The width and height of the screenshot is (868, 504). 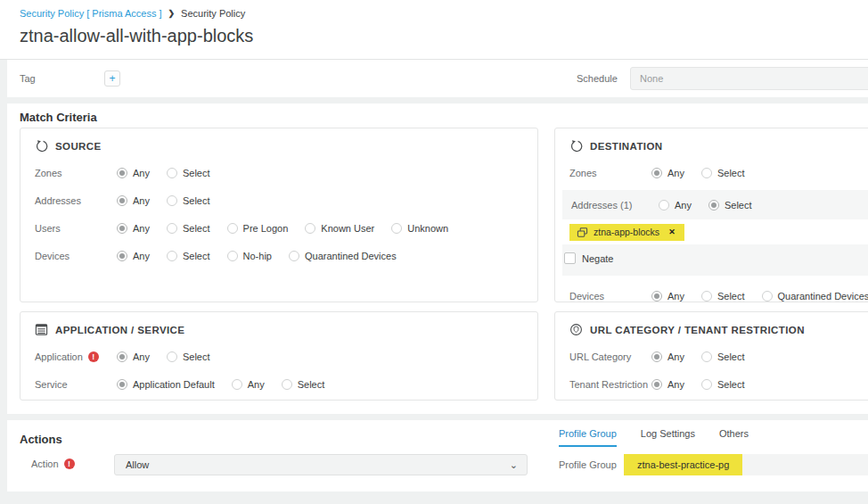 I want to click on tenant-restriction-row: Tenant Restriction Any Select, so click(x=711, y=384).